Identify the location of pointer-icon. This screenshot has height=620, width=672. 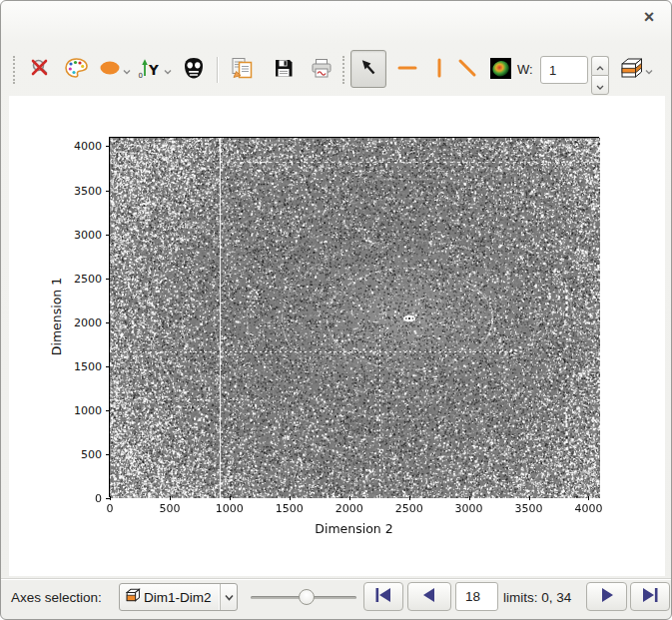
(368, 69).